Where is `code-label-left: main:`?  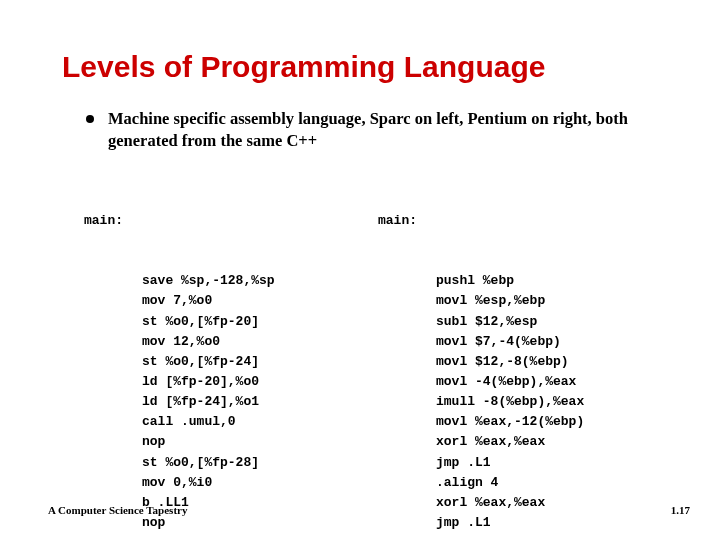
code-label-left: main: is located at coordinates (231, 221).